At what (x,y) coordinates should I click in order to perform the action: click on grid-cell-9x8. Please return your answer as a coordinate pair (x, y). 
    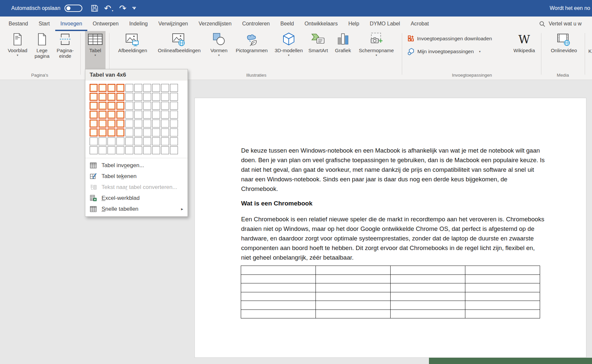
    Looking at the image, I should click on (165, 150).